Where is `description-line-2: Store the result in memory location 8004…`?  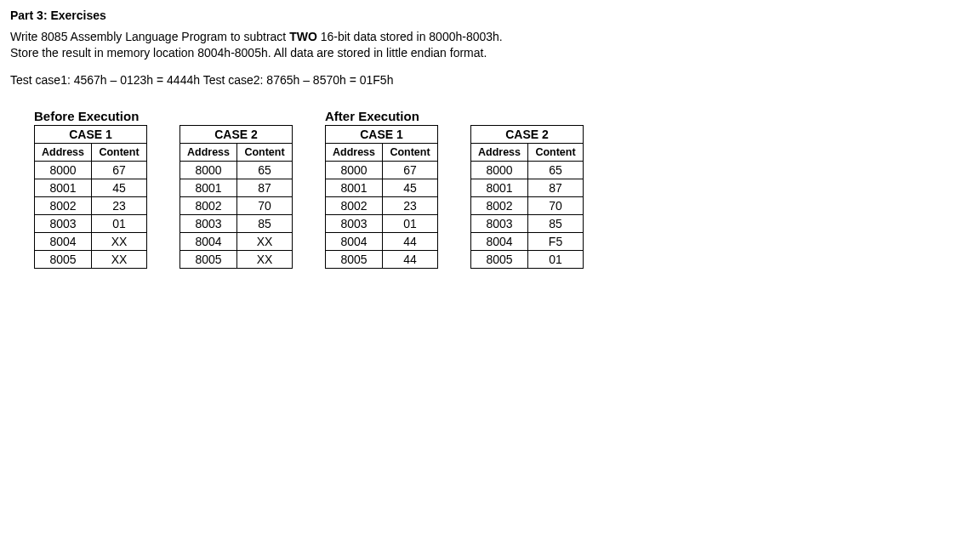 description-line-2: Store the result in memory location 8004… is located at coordinates (490, 53).